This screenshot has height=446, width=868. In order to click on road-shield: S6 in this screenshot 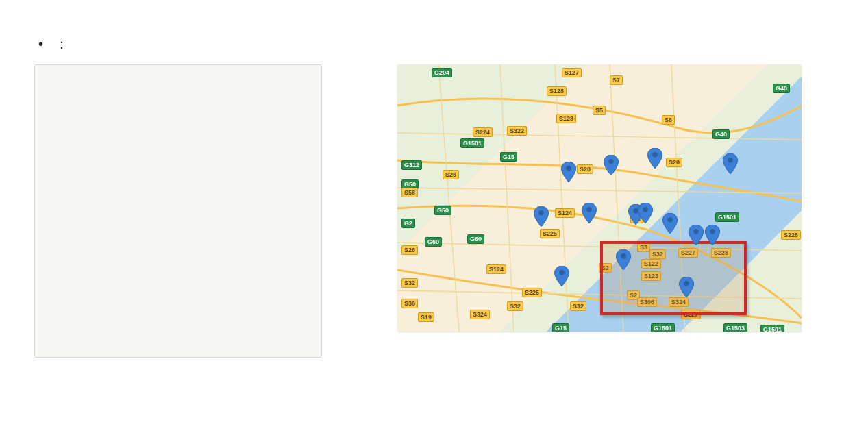, I will do `click(669, 120)`.